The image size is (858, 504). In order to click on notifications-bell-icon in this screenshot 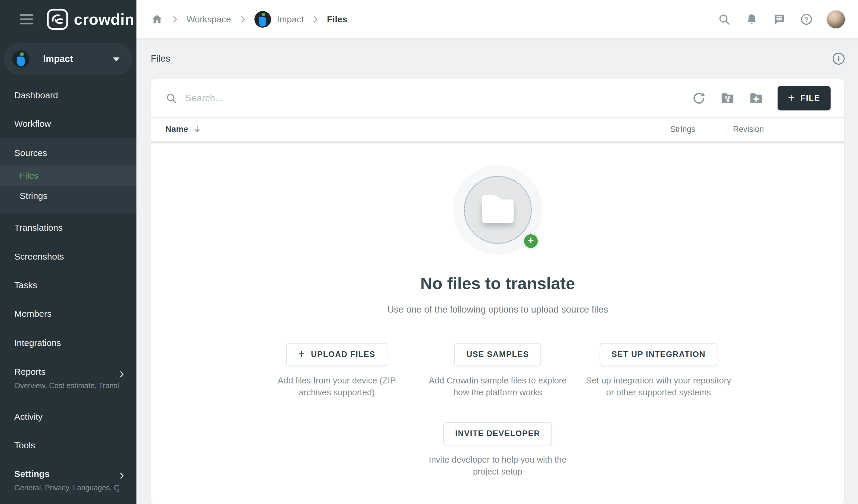, I will do `click(752, 19)`.